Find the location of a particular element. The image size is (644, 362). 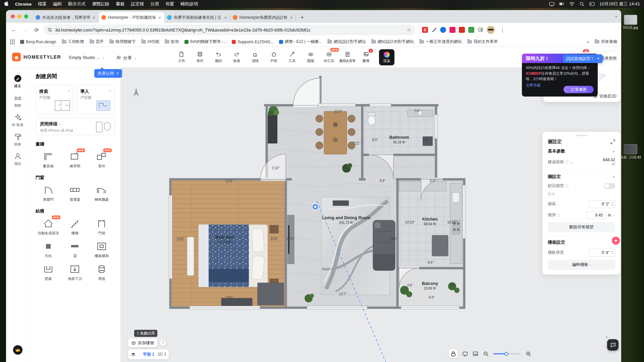

dimension-label: 13'7" is located at coordinates (343, 294).